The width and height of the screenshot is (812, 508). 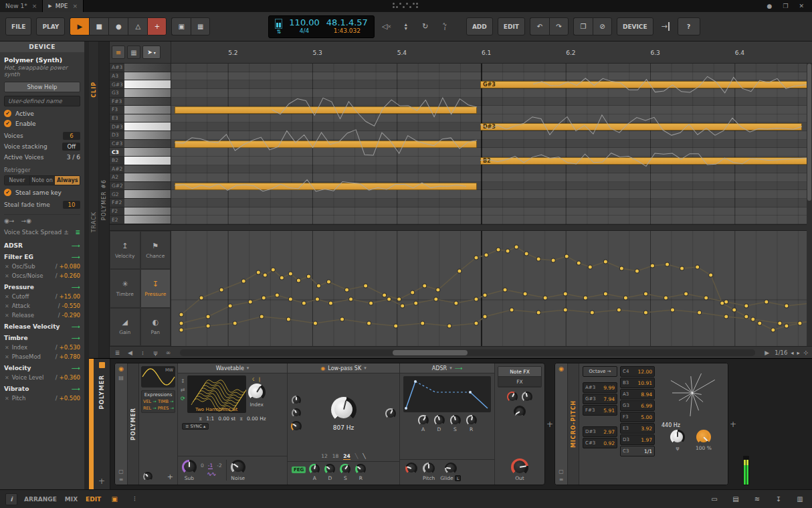 What do you see at coordinates (296, 400) in the screenshot?
I see `filter-spread-knob` at bounding box center [296, 400].